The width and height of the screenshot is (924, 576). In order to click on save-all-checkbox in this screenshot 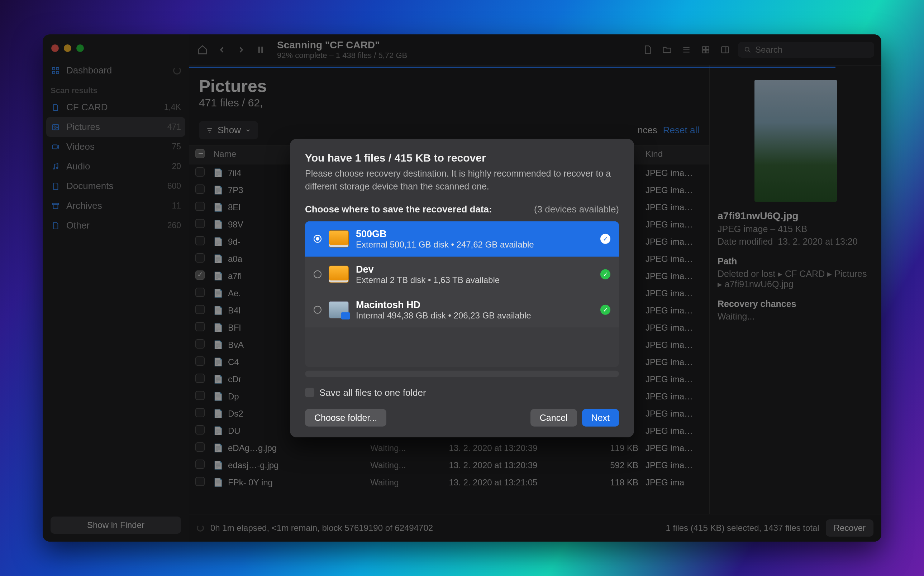, I will do `click(310, 392)`.